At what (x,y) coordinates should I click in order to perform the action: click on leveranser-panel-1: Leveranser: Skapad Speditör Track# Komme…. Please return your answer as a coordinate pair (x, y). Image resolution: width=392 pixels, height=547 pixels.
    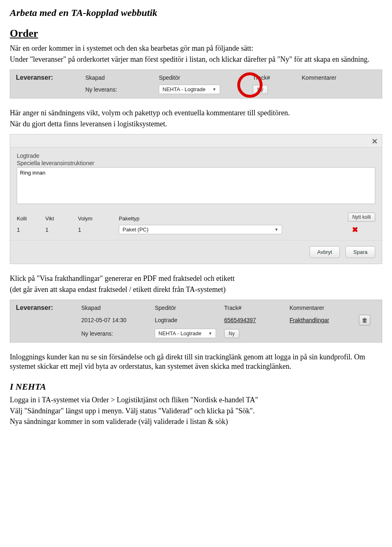
    Looking at the image, I should click on (196, 84).